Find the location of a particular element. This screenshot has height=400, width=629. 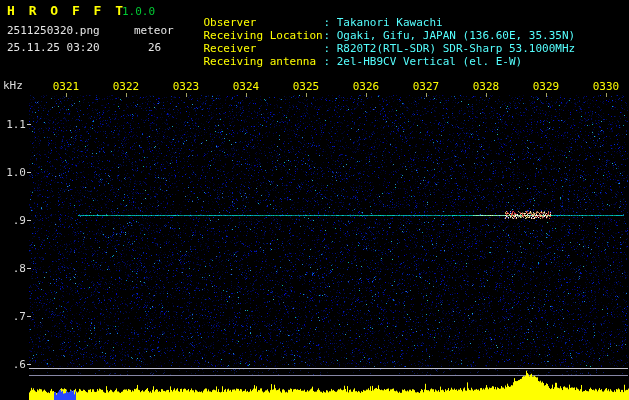

freq-tick-label: .8 is located at coordinates (13, 268).